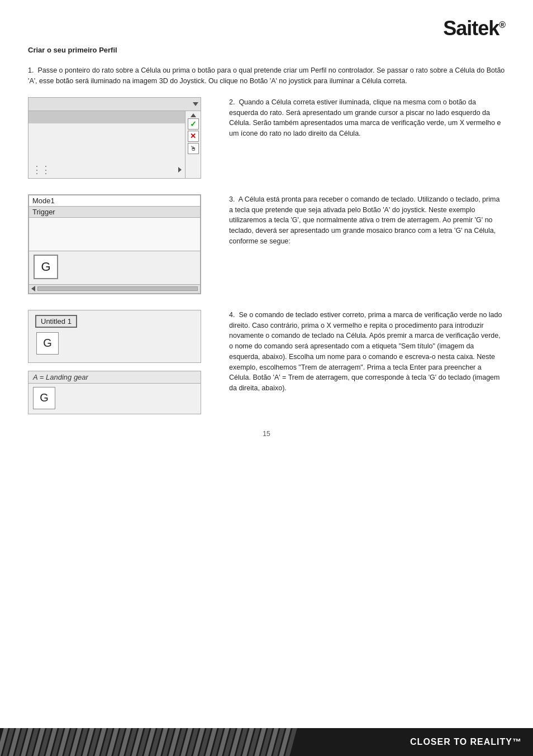 The width and height of the screenshot is (533, 756). I want to click on panel4-title: A = Landing gear, so click(115, 377).